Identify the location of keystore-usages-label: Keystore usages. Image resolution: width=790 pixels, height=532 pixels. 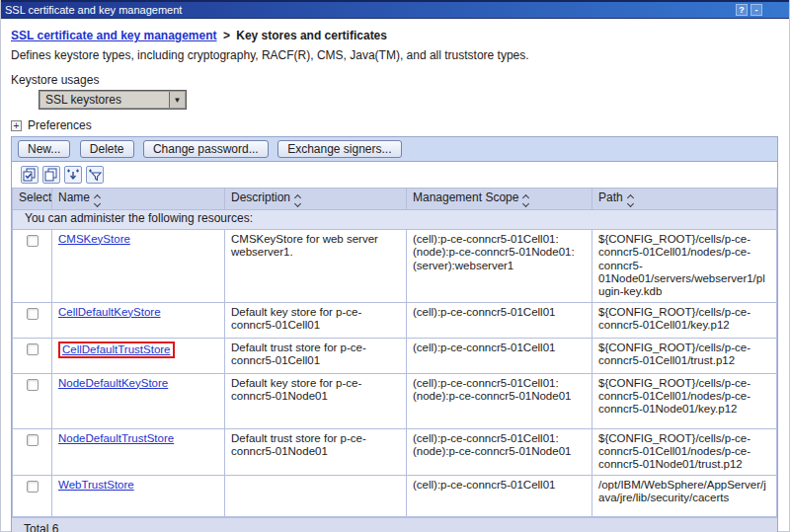
(400, 80).